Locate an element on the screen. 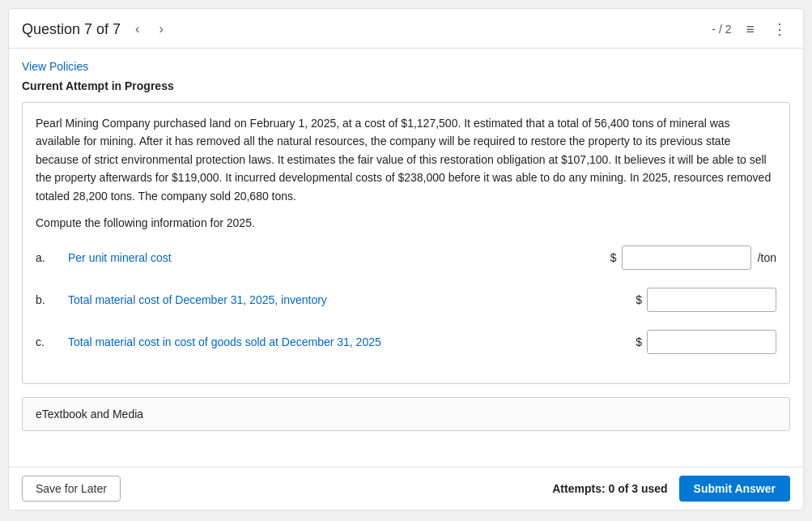 The height and width of the screenshot is (521, 812). answer-input-a is located at coordinates (687, 258).